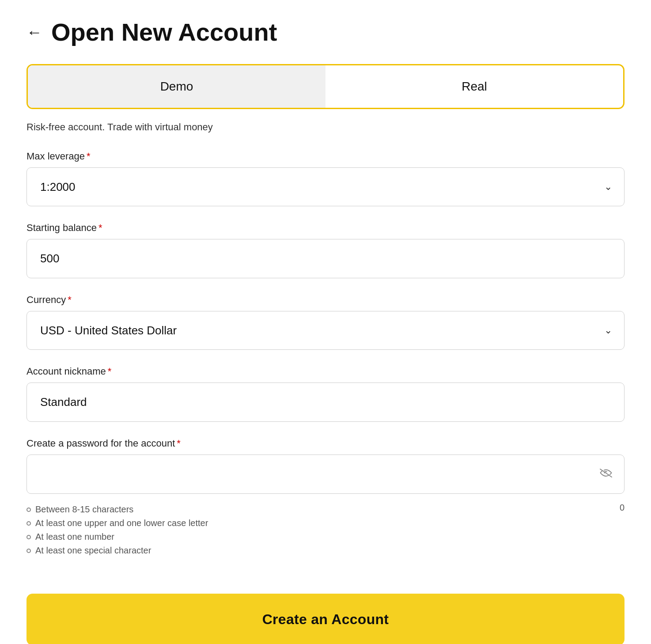 The image size is (651, 644). I want to click on hint-bullet-characters, so click(29, 510).